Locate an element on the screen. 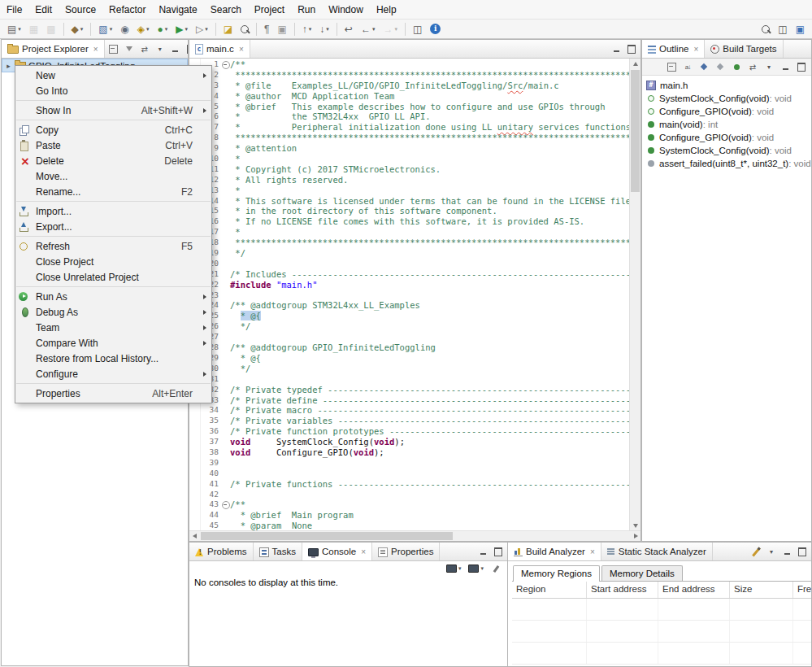 The height and width of the screenshot is (667, 812). code-line: 38void Configure_GPIO(void); is located at coordinates (415, 452).